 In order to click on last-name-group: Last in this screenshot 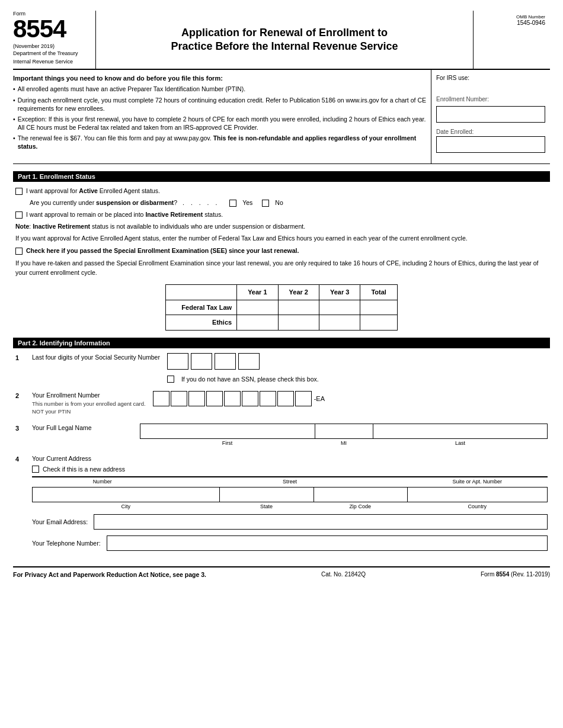, I will do `click(460, 435)`.